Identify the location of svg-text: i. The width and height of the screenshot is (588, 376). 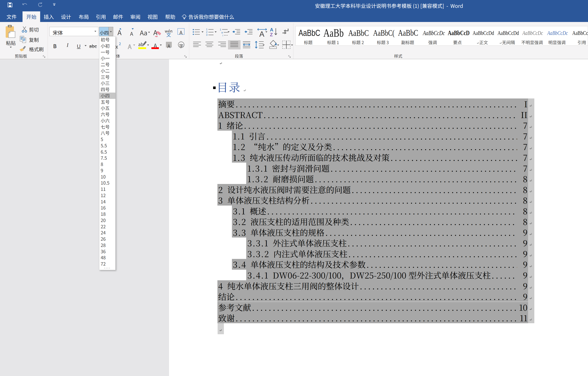
(223, 35).